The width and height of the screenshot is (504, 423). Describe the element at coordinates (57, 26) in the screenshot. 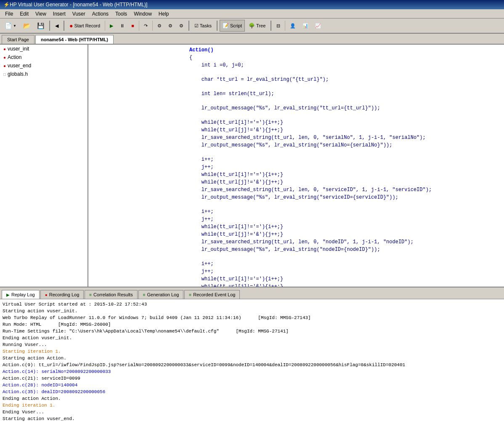

I see `back-button: ◀` at that location.